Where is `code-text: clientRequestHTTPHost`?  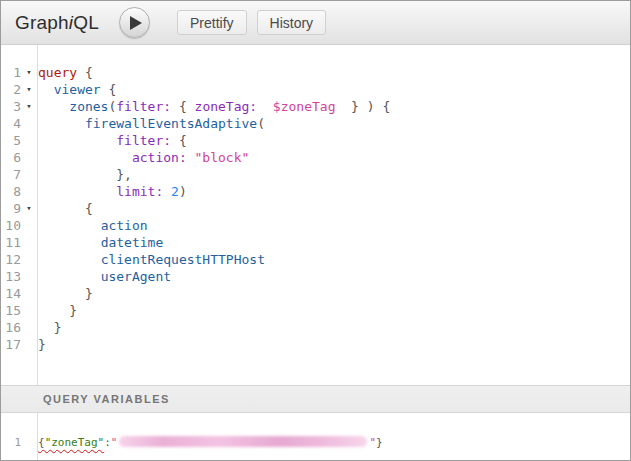
code-text: clientRequestHTTPHost is located at coordinates (151, 260).